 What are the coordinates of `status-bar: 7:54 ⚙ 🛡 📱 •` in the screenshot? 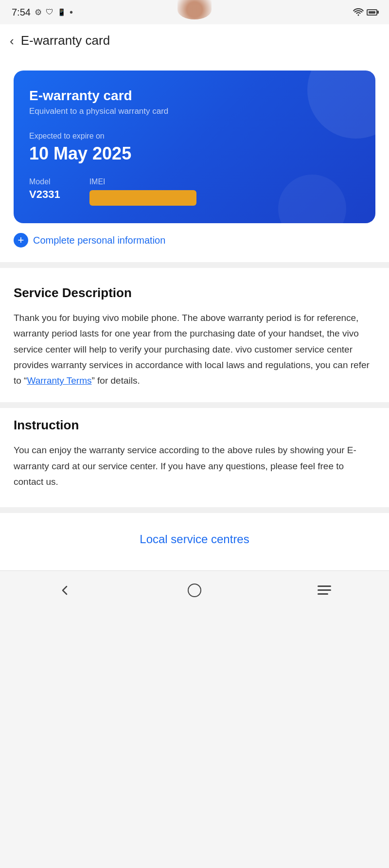 It's located at (194, 12).